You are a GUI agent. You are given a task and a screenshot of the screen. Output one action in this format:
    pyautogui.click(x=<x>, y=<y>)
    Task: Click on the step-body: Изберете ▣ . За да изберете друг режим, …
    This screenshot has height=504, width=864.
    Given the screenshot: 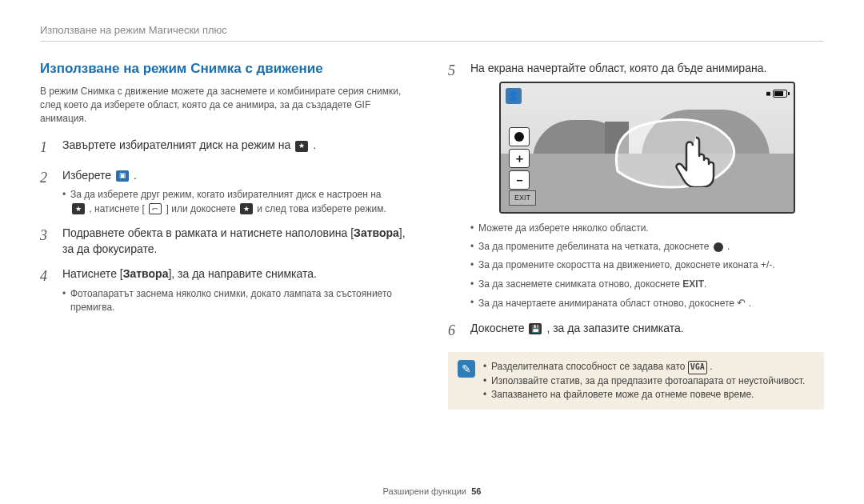 What is the action you would take?
    pyautogui.click(x=239, y=192)
    